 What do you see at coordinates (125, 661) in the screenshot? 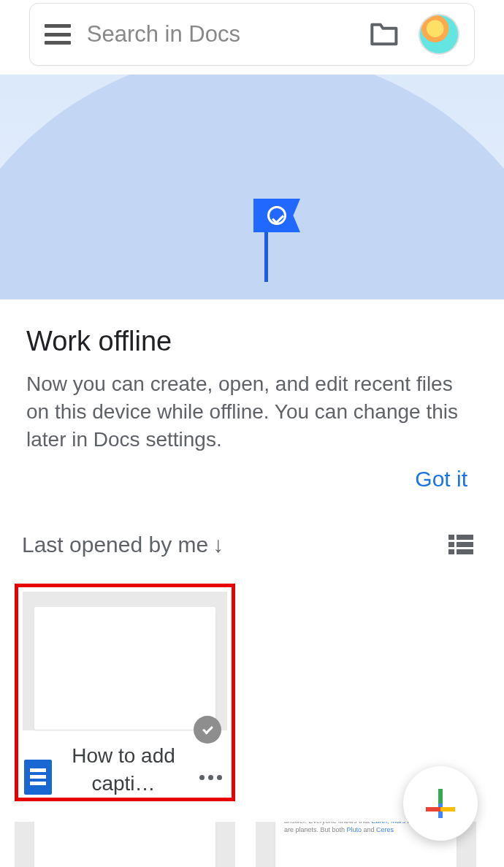
I see `document-thumbnail` at bounding box center [125, 661].